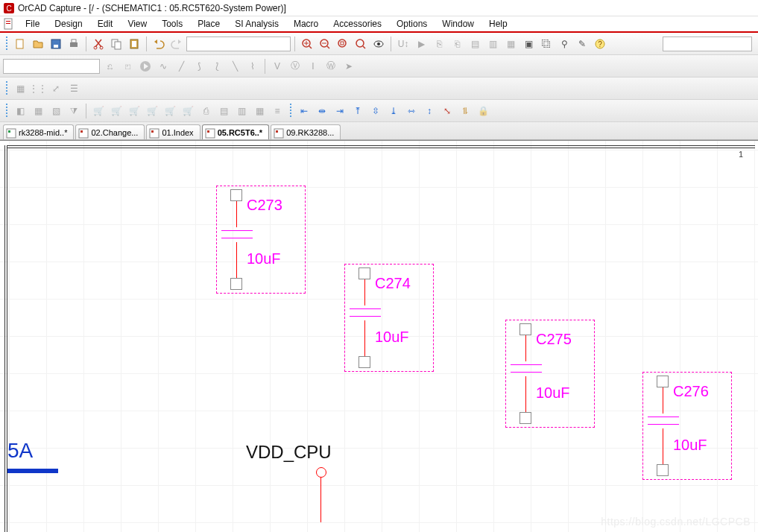  What do you see at coordinates (20, 44) in the screenshot?
I see `new-icon` at bounding box center [20, 44].